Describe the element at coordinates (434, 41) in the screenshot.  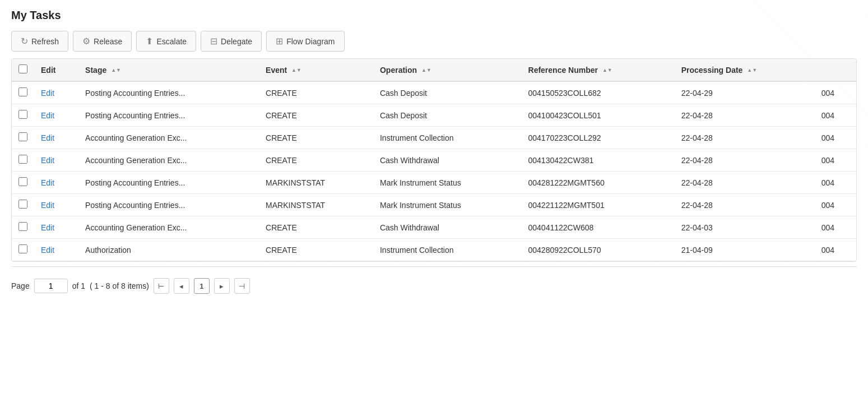
I see `toolbar: ↻ Refresh ⚙ Release ⬆ Escalate ⊟ Delegat…` at that location.